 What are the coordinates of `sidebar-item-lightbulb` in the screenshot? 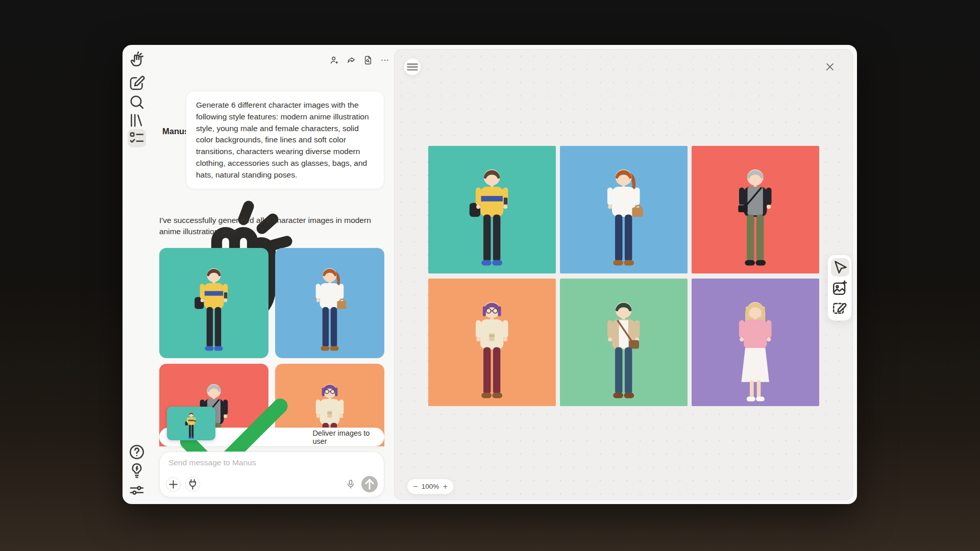 It's located at (137, 470).